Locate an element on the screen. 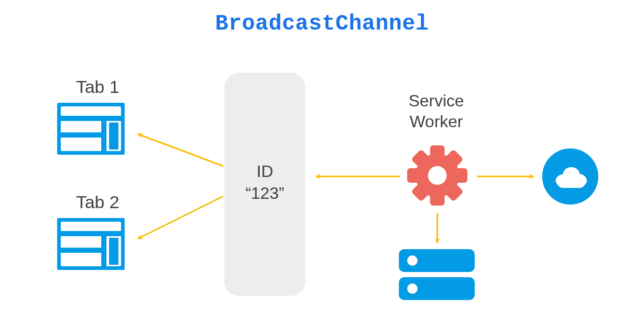  gear-icon is located at coordinates (437, 175).